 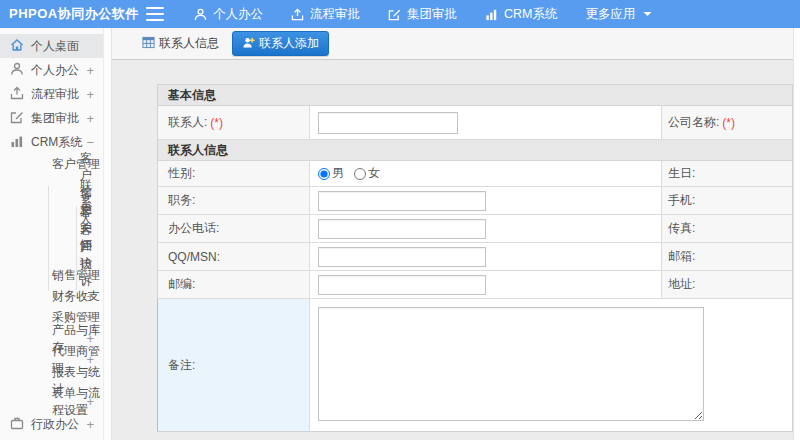 What do you see at coordinates (234, 174) in the screenshot?
I see `field-label: 性别:` at bounding box center [234, 174].